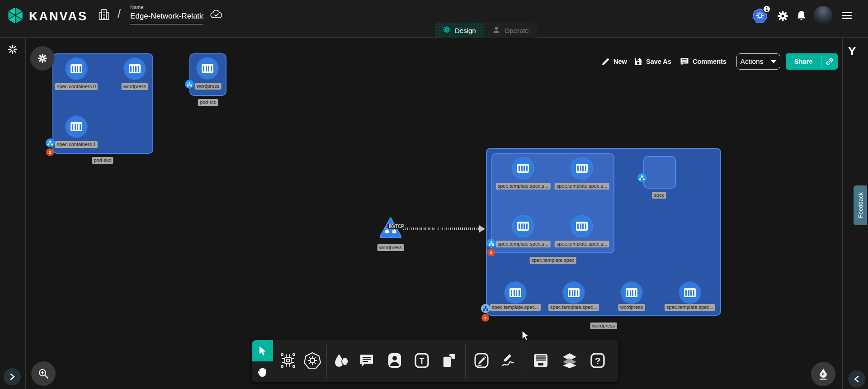  I want to click on shapes-tool-button, so click(341, 361).